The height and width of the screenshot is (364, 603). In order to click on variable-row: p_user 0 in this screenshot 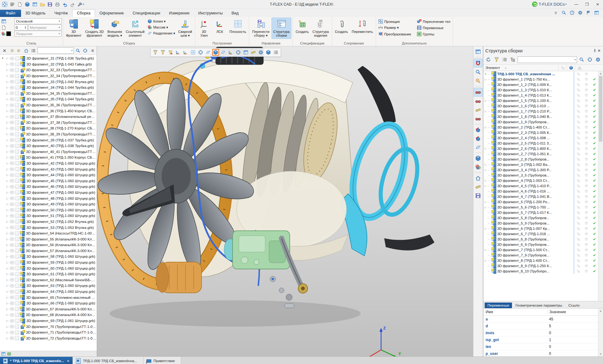, I will do `click(543, 353)`.